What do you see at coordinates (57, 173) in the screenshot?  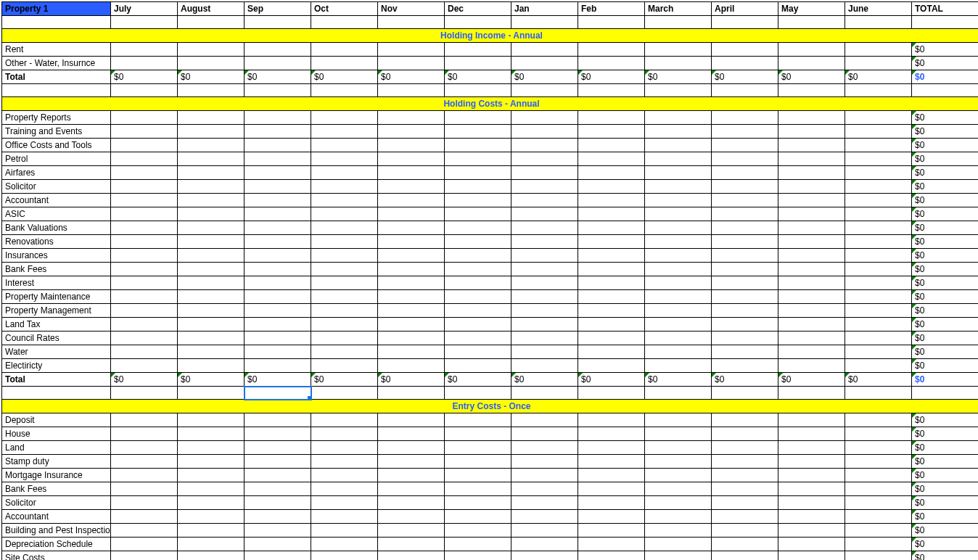 I see `row-label: Airfares` at bounding box center [57, 173].